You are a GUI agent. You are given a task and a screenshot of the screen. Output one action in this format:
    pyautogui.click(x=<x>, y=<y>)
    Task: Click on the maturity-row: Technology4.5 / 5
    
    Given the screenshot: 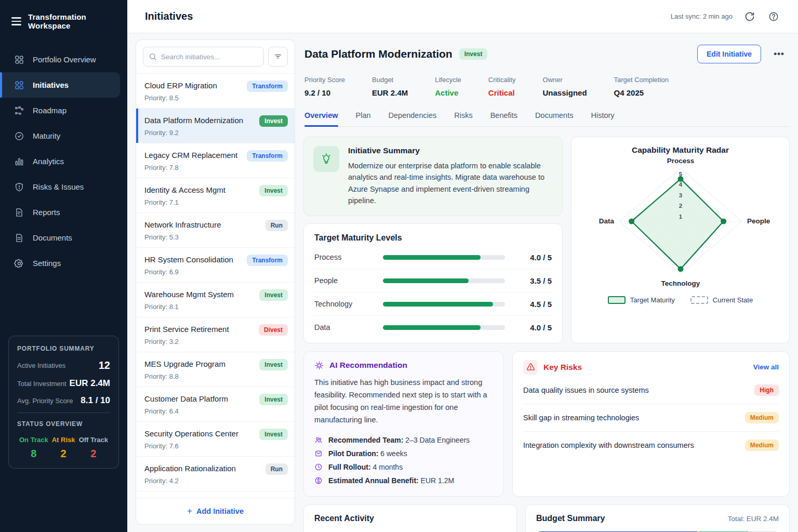 What is the action you would take?
    pyautogui.click(x=433, y=304)
    